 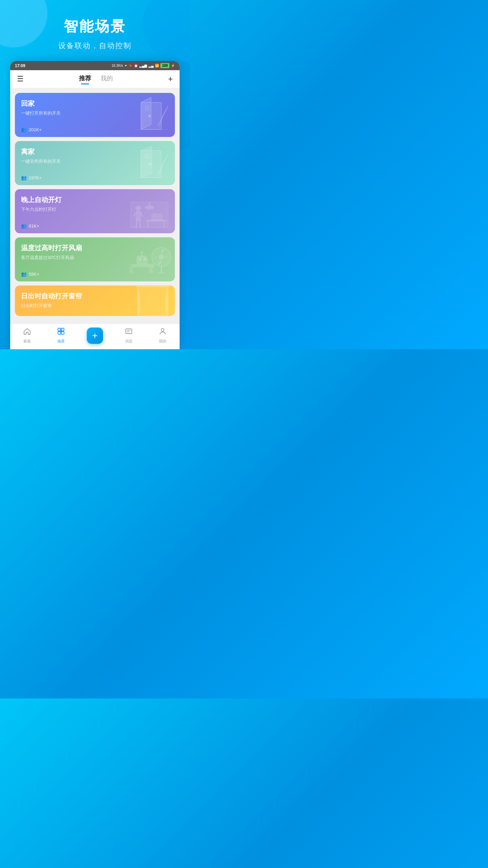 I want to click on status-bar: 17:09 16.3K/s ✦ 🔕 ⏰ ▂▄▆ ▂▄ 📶 100 ⚡, so click(x=95, y=66).